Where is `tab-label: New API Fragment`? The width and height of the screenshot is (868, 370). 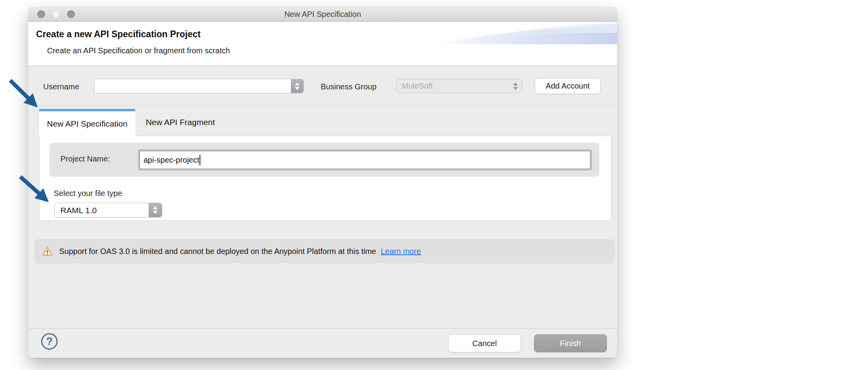
tab-label: New API Fragment is located at coordinates (180, 122).